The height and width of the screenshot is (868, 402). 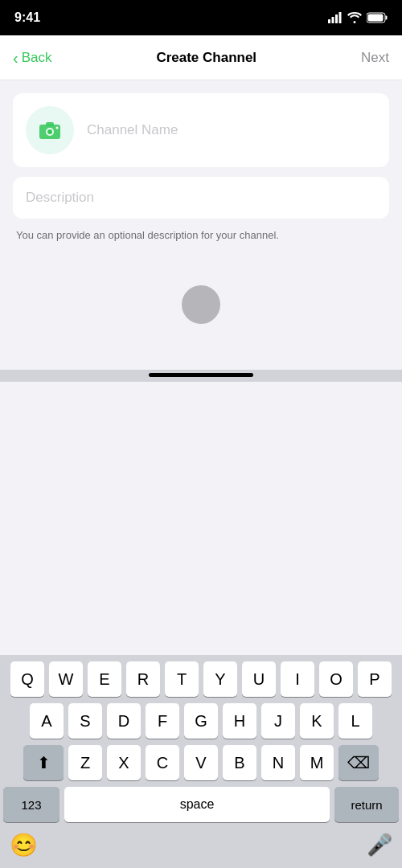 I want to click on key-n: N, so click(x=278, y=763).